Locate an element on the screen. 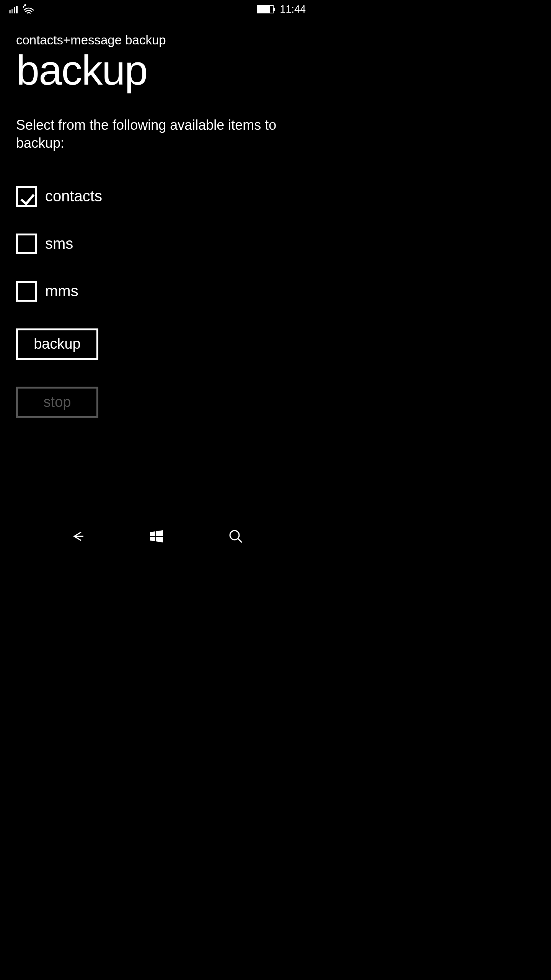 This screenshot has height=980, width=551. checkbox-group: contacts sms mms is located at coordinates (157, 244).